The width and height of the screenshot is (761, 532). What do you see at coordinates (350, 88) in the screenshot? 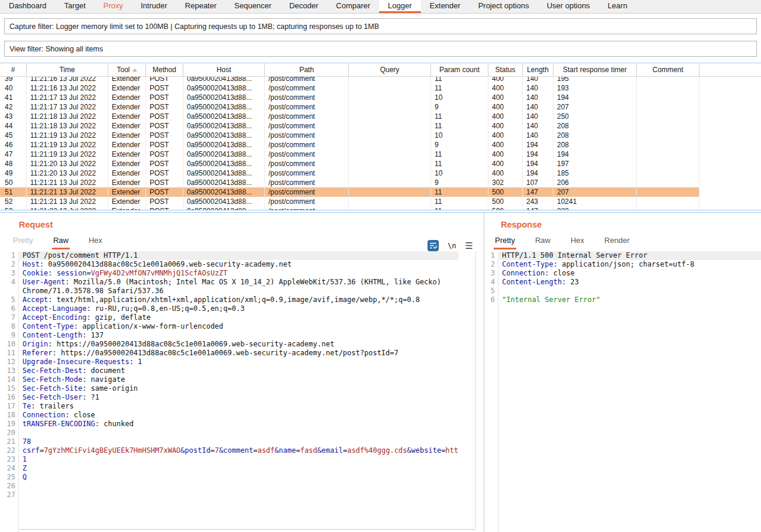
I see `log-row-40: 4011:21:16 13 Jul 2022ExtenderPOST0a9500…` at bounding box center [350, 88].